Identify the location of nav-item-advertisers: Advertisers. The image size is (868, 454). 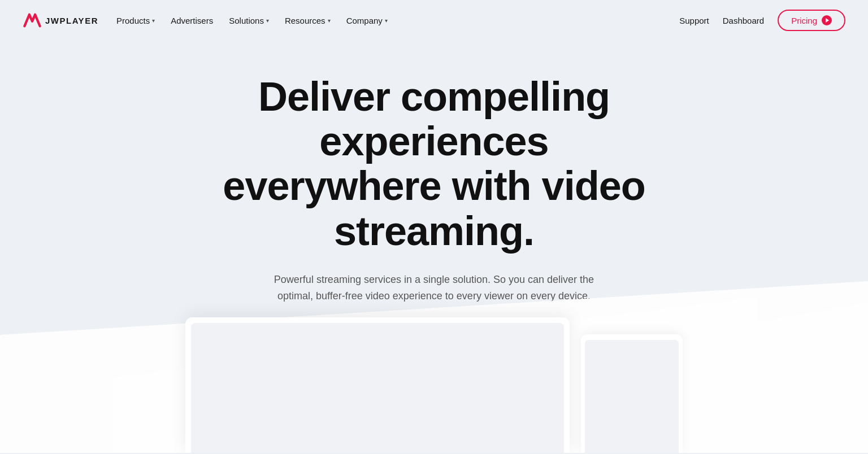
(192, 20).